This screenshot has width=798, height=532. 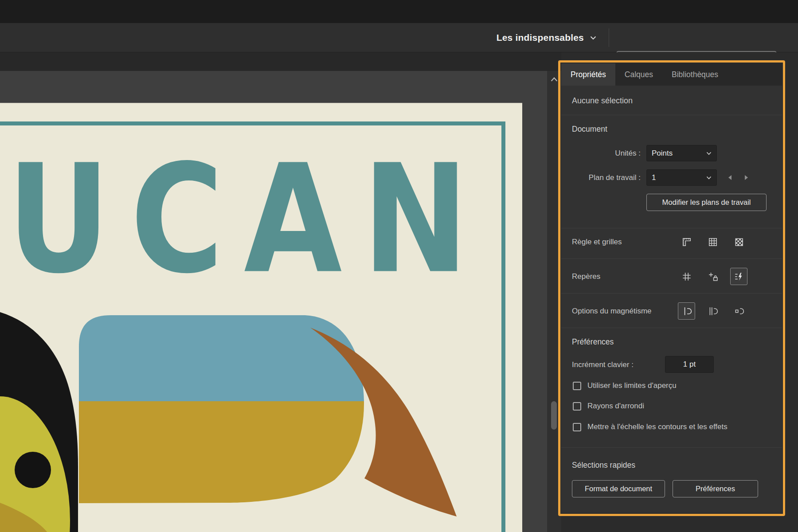 What do you see at coordinates (614, 178) in the screenshot?
I see `artboard-label: Plan de travail :` at bounding box center [614, 178].